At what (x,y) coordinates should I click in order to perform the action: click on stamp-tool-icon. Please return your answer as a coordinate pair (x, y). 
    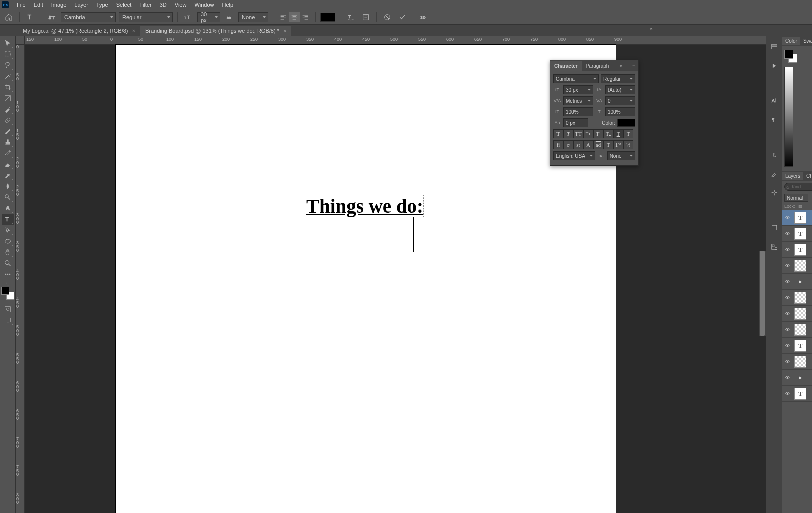
    Looking at the image, I should click on (8, 142).